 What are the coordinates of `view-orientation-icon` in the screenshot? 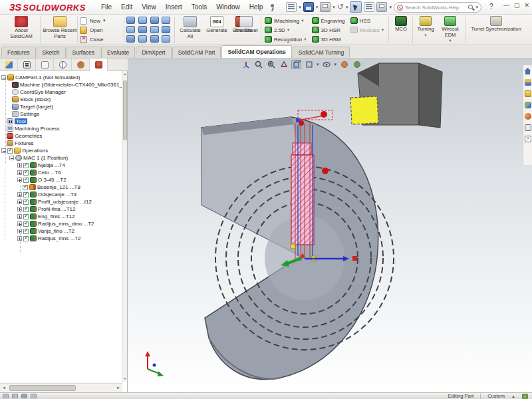 It's located at (297, 65).